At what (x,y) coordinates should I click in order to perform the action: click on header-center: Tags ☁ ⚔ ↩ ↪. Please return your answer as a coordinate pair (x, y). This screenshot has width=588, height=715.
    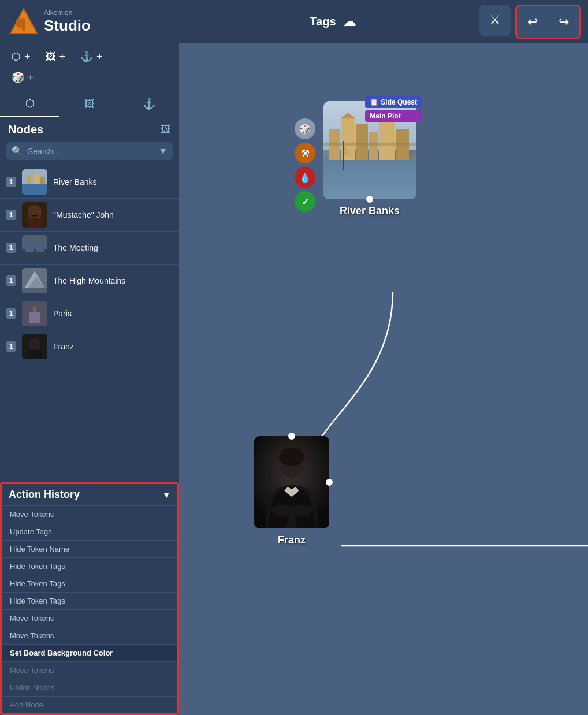
    Looking at the image, I should click on (384, 22).